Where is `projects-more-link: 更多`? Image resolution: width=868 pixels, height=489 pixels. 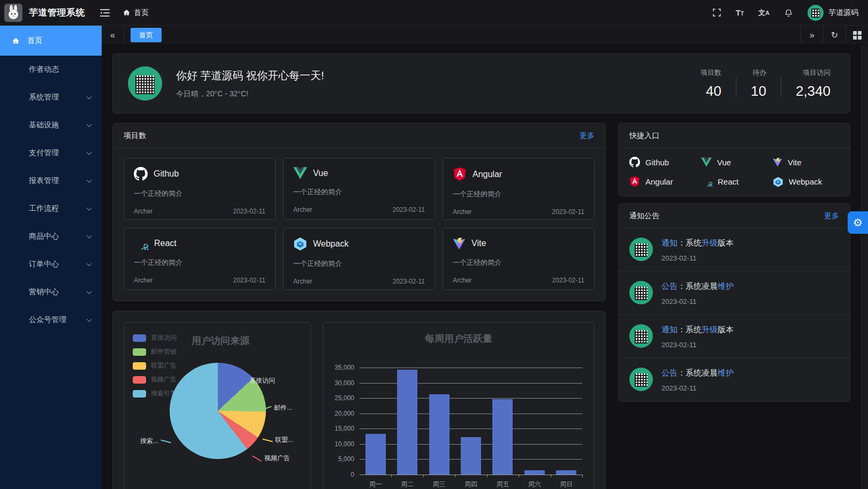 projects-more-link: 更多 is located at coordinates (587, 136).